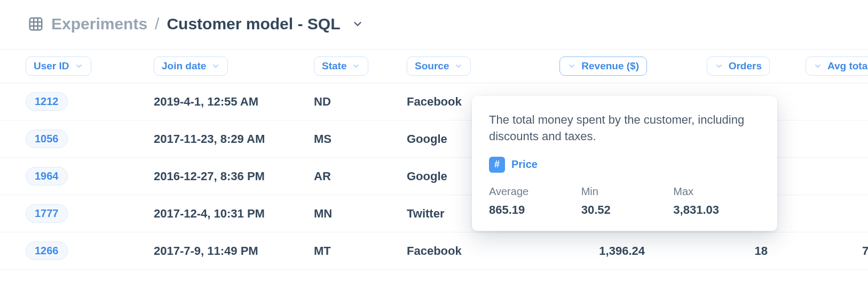  What do you see at coordinates (253, 24) in the screenshot?
I see `page-title: Customer model - SQL` at bounding box center [253, 24].